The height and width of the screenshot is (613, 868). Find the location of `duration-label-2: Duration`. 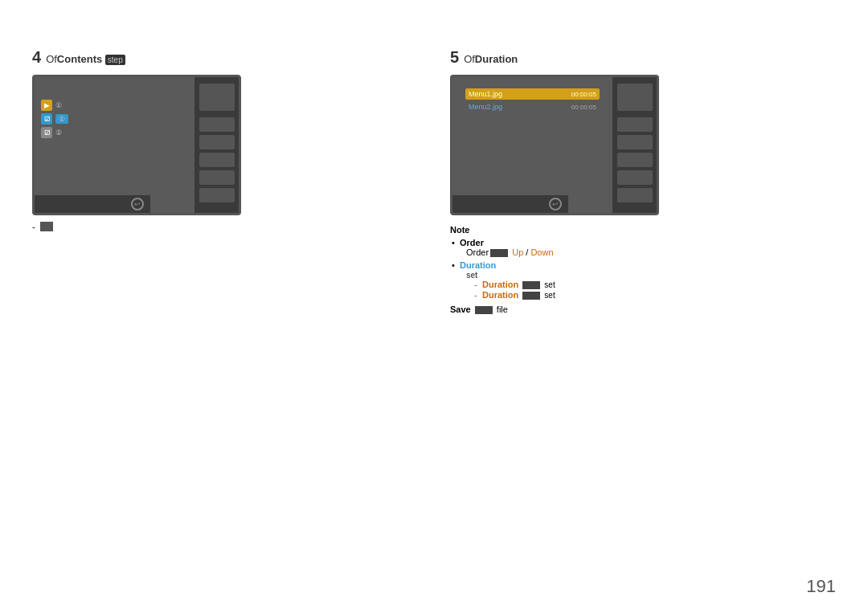

duration-label-2: Duration is located at coordinates (500, 295).